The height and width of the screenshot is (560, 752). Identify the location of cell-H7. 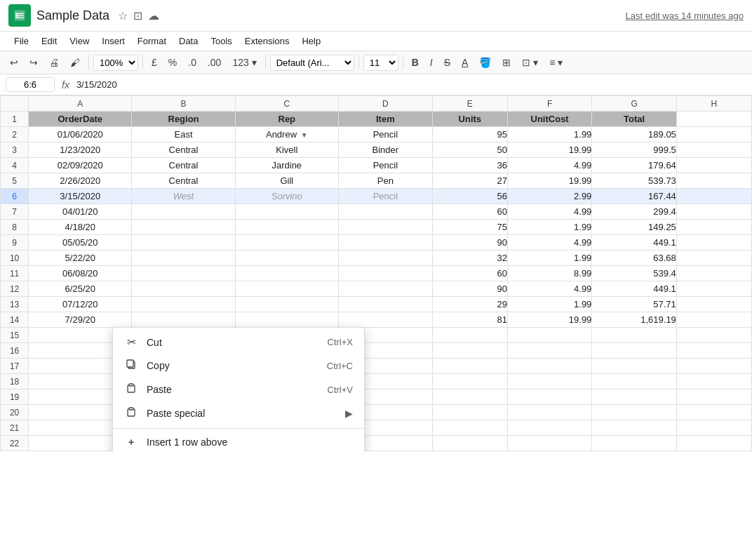
(714, 212).